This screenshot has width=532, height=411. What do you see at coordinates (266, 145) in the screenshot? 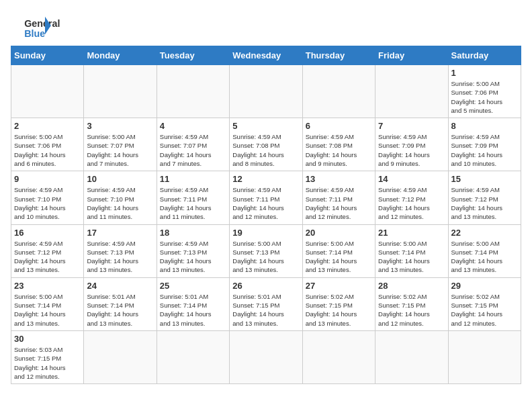
I see `calendar-cell: 5Sunrise: 4:59 AM Sunset: 7:08 PM Daylig…` at bounding box center [266, 145].